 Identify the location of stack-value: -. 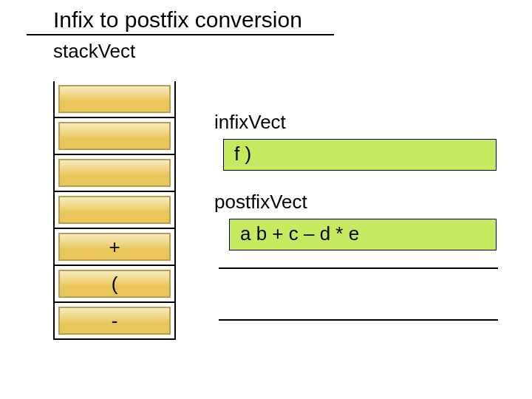
(115, 321).